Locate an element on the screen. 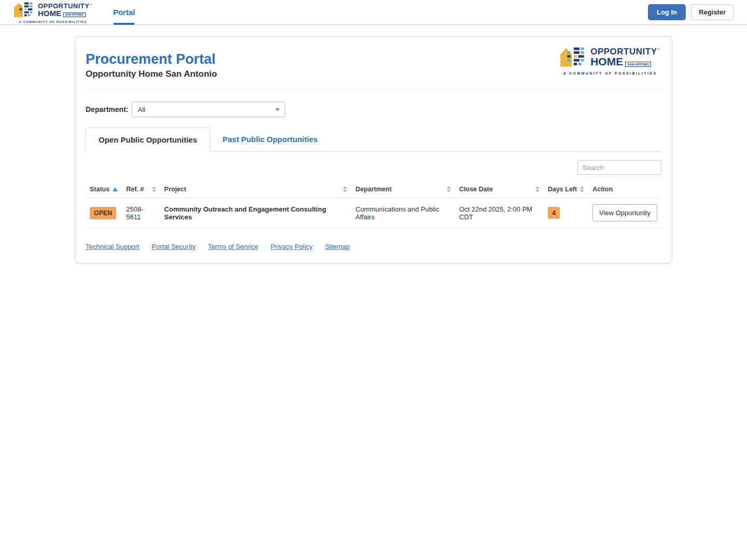  column-header-close-date: Close Date is located at coordinates (499, 190).